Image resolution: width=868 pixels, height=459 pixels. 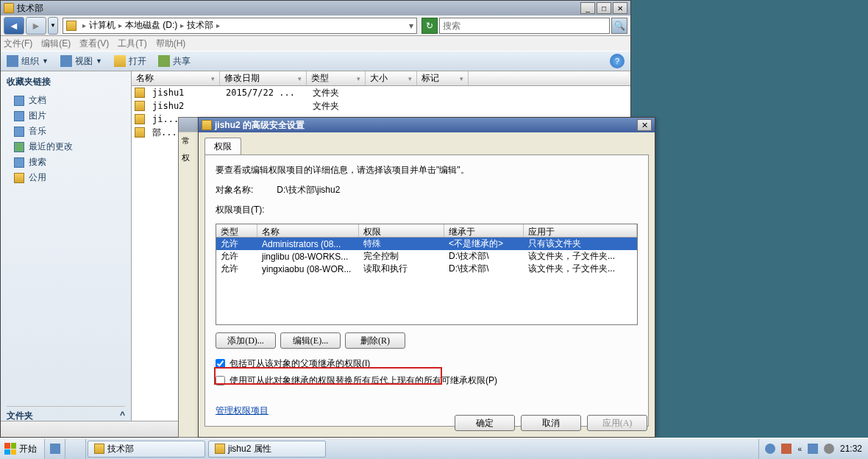 What do you see at coordinates (316, 8) in the screenshot?
I see `explorer-titlebar: 技术部 _ □ ✕` at bounding box center [316, 8].